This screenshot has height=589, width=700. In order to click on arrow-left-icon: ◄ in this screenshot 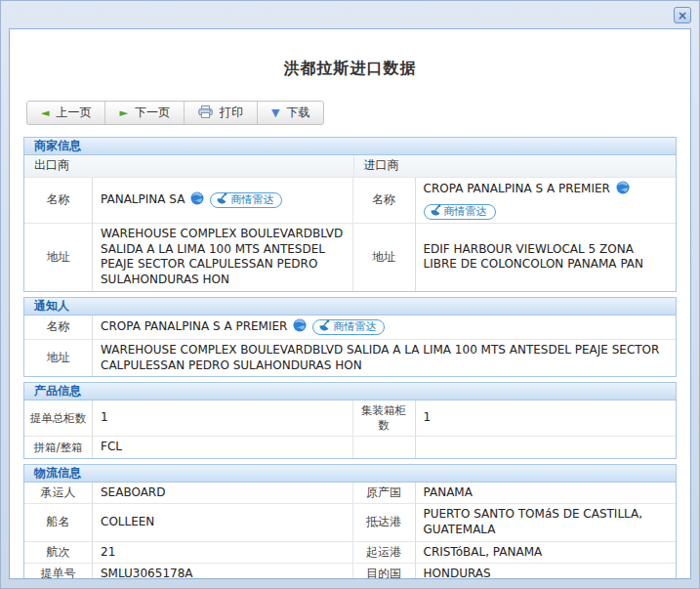, I will do `click(45, 113)`.